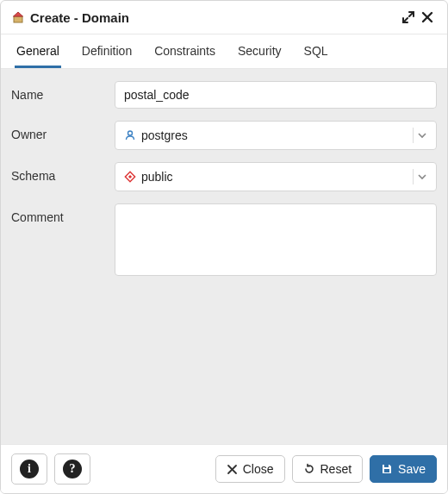 This screenshot has width=448, height=494. I want to click on titlebar: Create - Domain, so click(224, 17).